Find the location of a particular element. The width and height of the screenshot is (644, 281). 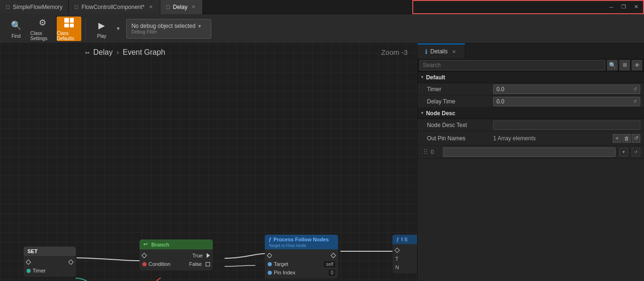

nodedesc-text-row: Node Desc Text is located at coordinates (531, 125).